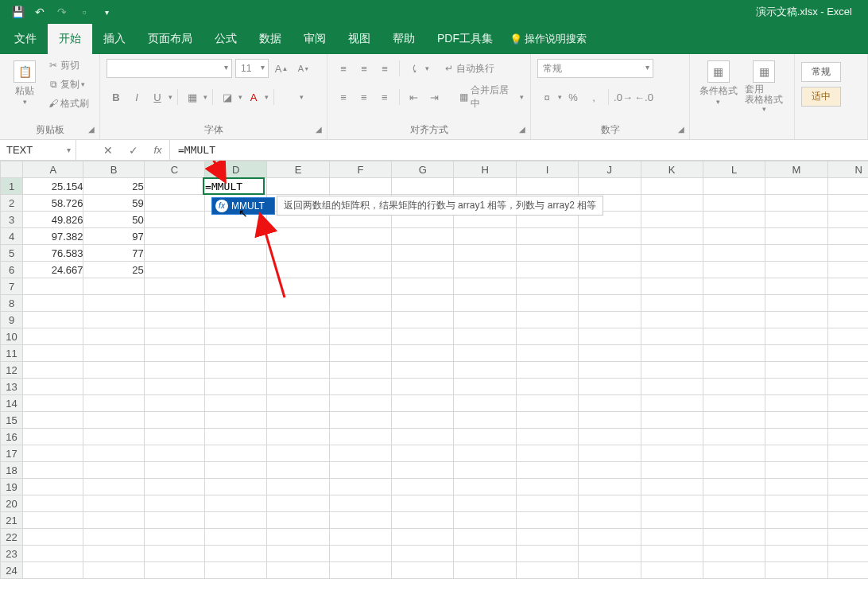 The height and width of the screenshot is (610, 868). Describe the element at coordinates (610, 371) in the screenshot. I see `cell-J12` at that location.